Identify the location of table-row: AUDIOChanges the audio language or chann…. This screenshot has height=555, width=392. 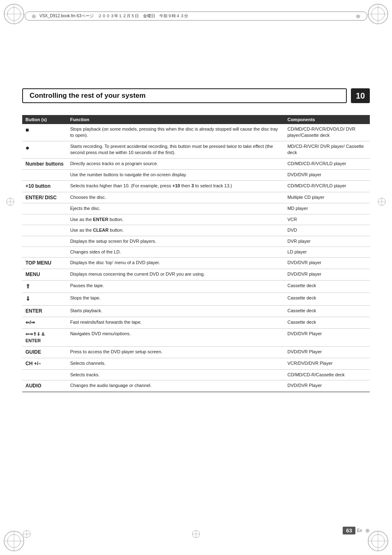
(196, 386).